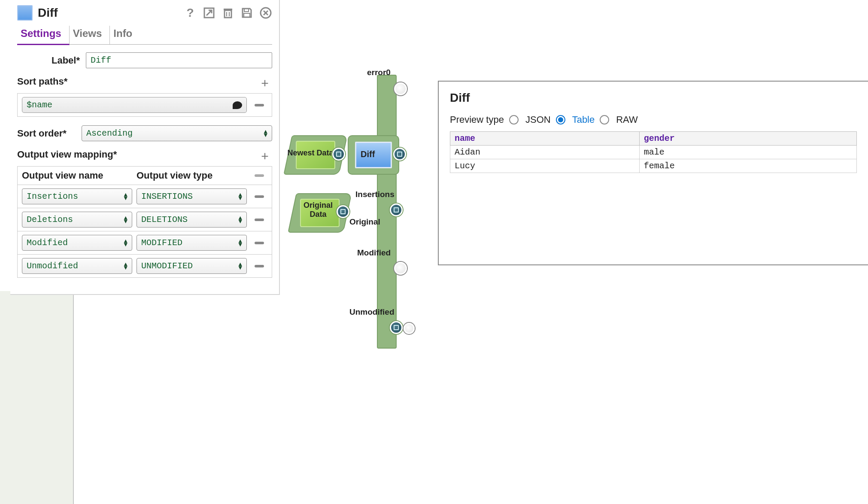  What do you see at coordinates (145, 213) in the screenshot?
I see `output-mapping-section: Output view mapping* + Output view name …` at bounding box center [145, 213].